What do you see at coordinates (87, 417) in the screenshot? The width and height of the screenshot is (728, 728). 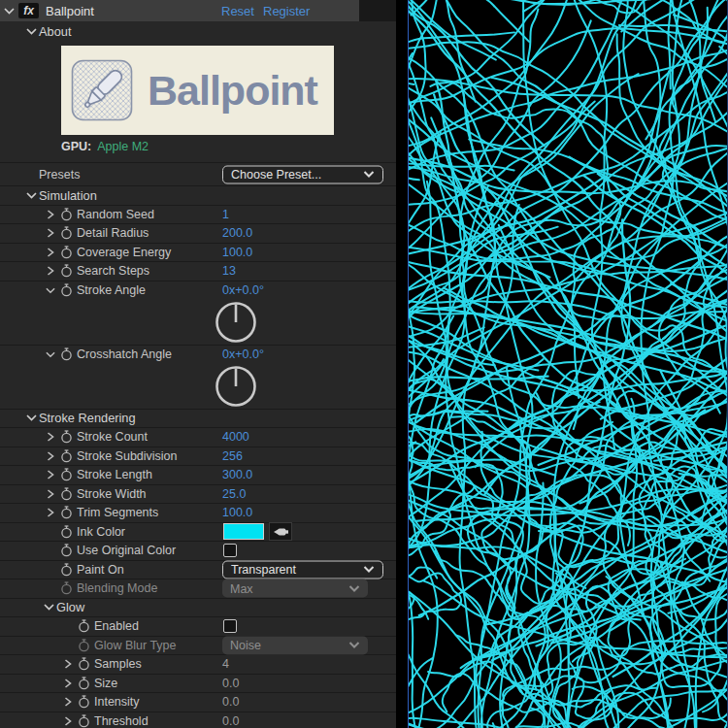 I see `stroke-rendering-section-label: Stroke Rendering` at bounding box center [87, 417].